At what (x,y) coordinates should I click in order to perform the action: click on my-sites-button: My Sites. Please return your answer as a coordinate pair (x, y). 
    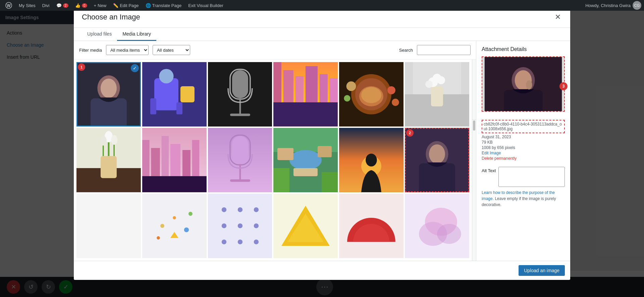
    Looking at the image, I should click on (27, 5).